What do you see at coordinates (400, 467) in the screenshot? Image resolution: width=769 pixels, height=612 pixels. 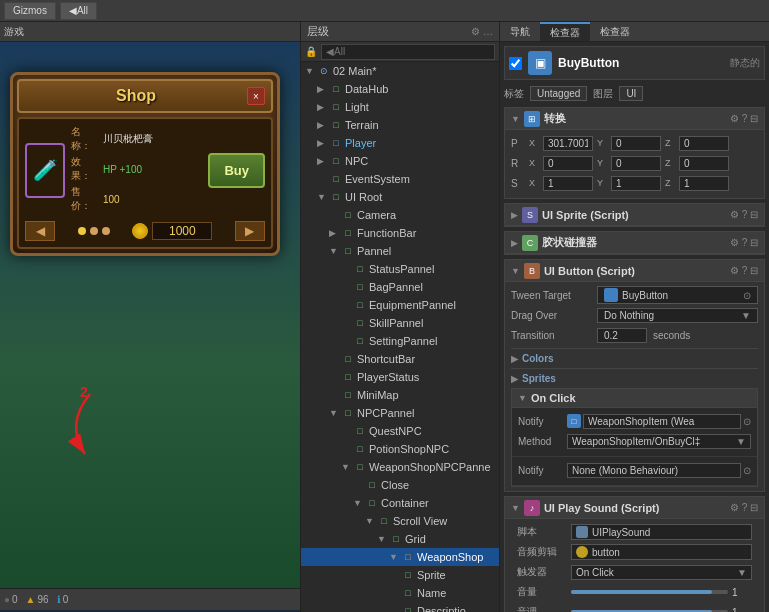 I see `tree-weaponshopnpcpannel: ▼ □ WeaponShopNPCPanne` at bounding box center [400, 467].